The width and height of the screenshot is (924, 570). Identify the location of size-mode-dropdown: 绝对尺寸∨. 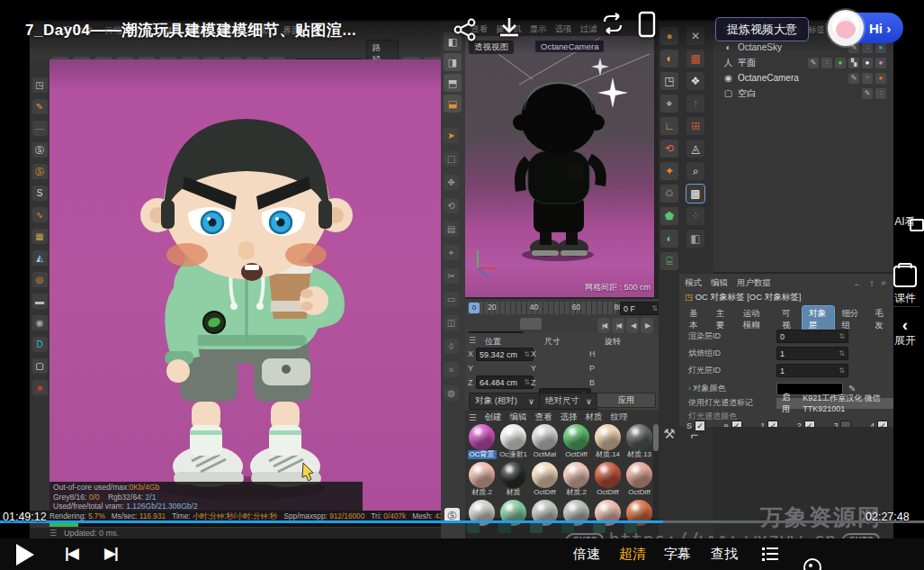
(569, 402).